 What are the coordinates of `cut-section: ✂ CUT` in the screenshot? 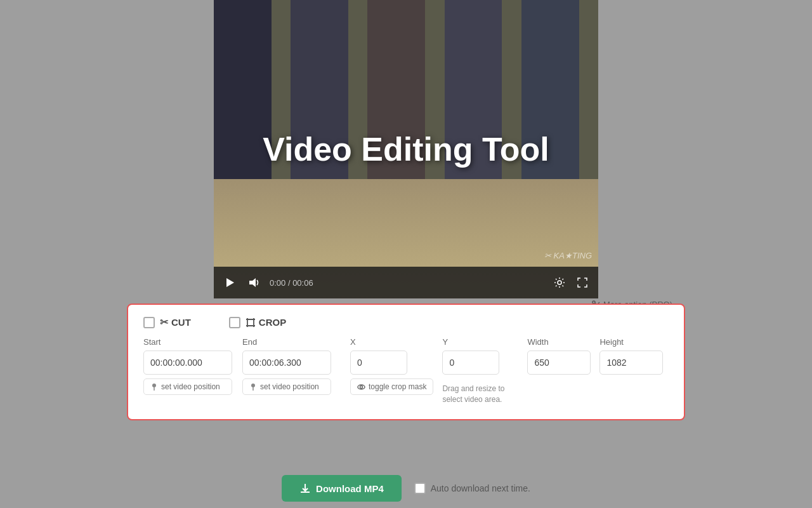 It's located at (167, 323).